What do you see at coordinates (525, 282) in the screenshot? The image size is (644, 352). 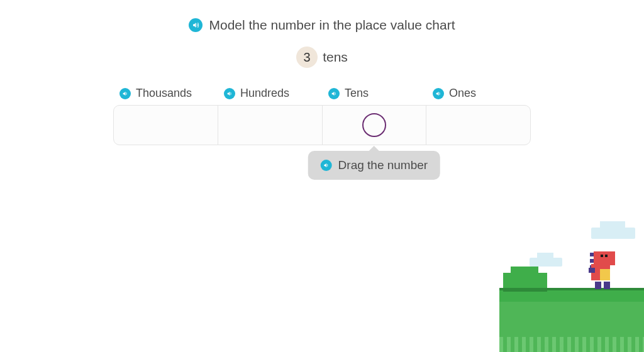 I see `bush-icon` at bounding box center [525, 282].